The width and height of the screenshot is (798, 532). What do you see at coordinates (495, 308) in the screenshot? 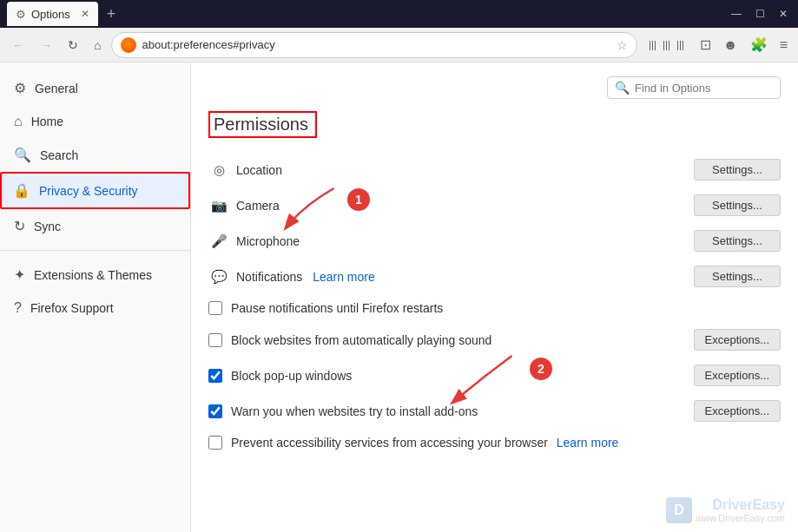
I see `checkbox-row-pause-notif: Pause notifications until Firefox restar…` at bounding box center [495, 308].